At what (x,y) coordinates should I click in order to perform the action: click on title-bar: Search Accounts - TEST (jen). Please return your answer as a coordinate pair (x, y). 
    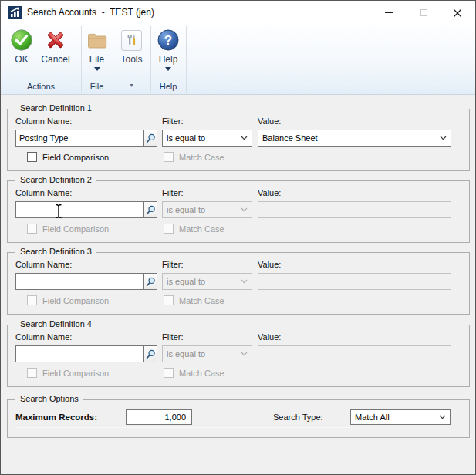
    Looking at the image, I should click on (238, 12).